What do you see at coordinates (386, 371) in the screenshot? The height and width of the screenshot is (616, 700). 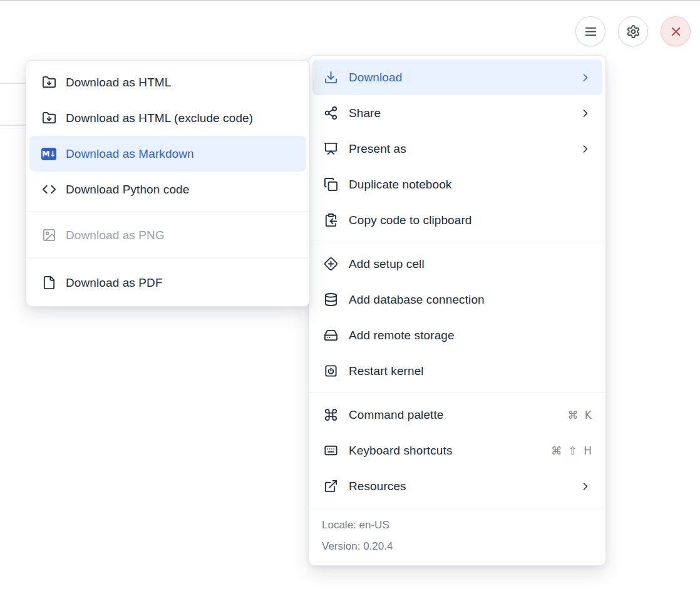 I see `menu-item-label: Restart kernel` at bounding box center [386, 371].